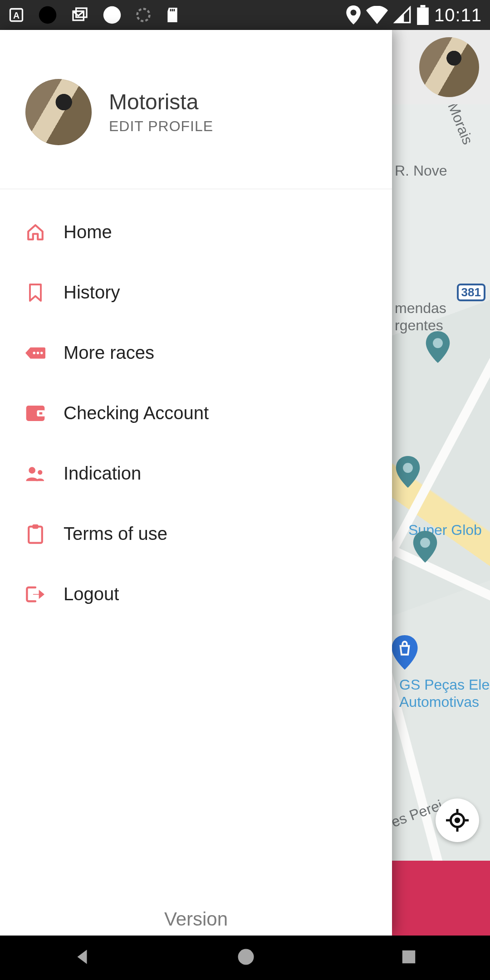 The image size is (490, 980). What do you see at coordinates (421, 171) in the screenshot?
I see `map-label-r-nove: R. Nove` at bounding box center [421, 171].